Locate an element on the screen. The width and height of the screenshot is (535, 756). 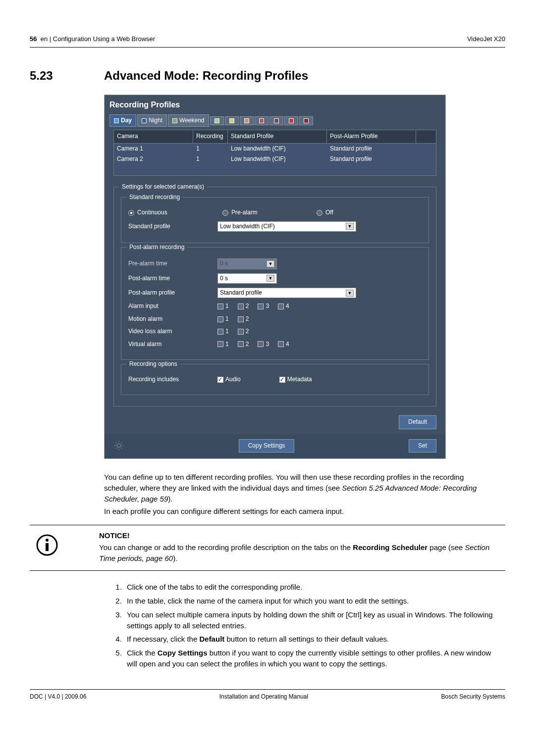
footer-center: Installation and Operating Manual is located at coordinates (264, 697).